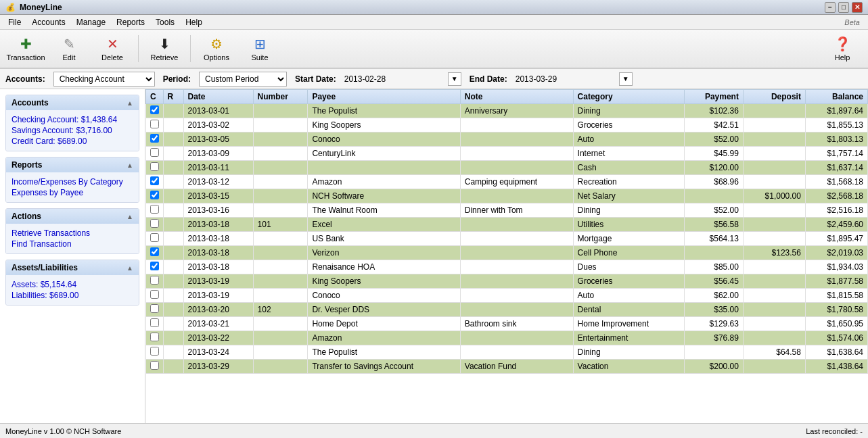 This screenshot has width=868, height=438. Describe the element at coordinates (72, 103) in the screenshot. I see `sidebar-accounts-header: Accounts ▲` at that location.